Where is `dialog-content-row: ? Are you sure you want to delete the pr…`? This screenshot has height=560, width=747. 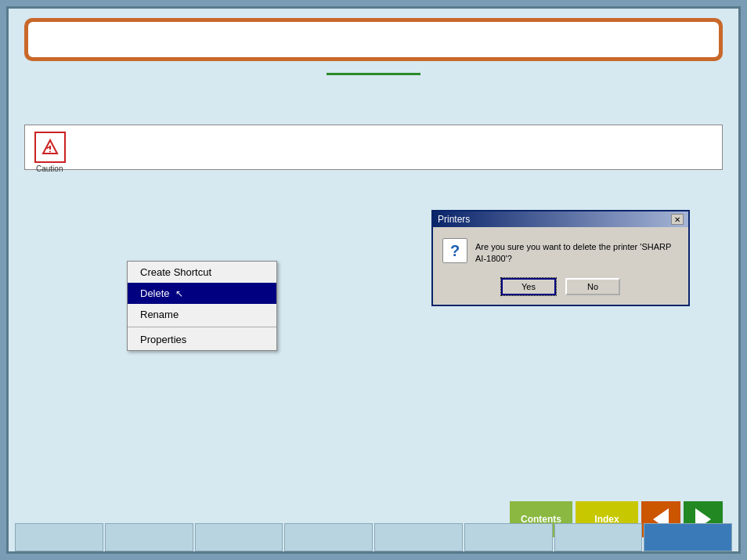 dialog-content-row: ? Are you sure you want to delete the pr… is located at coordinates (561, 252).